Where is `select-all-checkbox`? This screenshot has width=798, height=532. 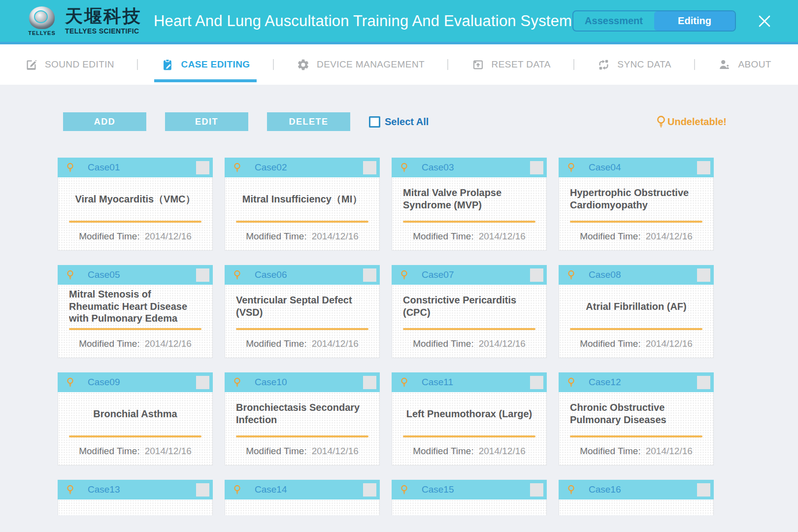
select-all-checkbox is located at coordinates (374, 122).